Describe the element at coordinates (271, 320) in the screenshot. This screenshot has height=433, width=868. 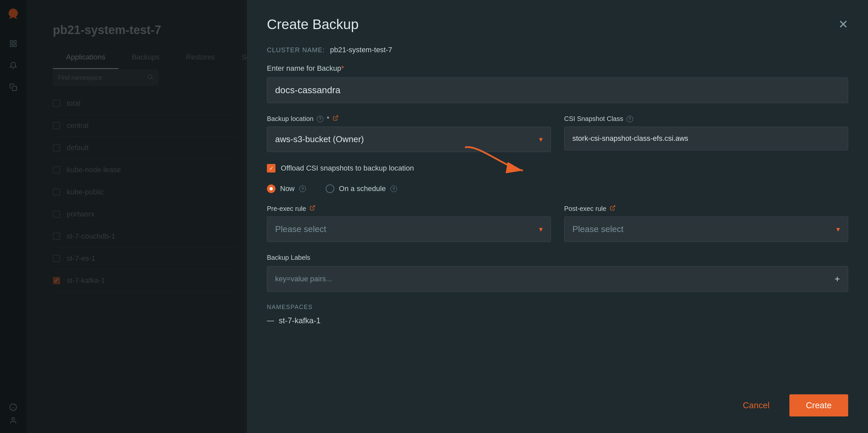
I see `namespace-dash: —` at that location.